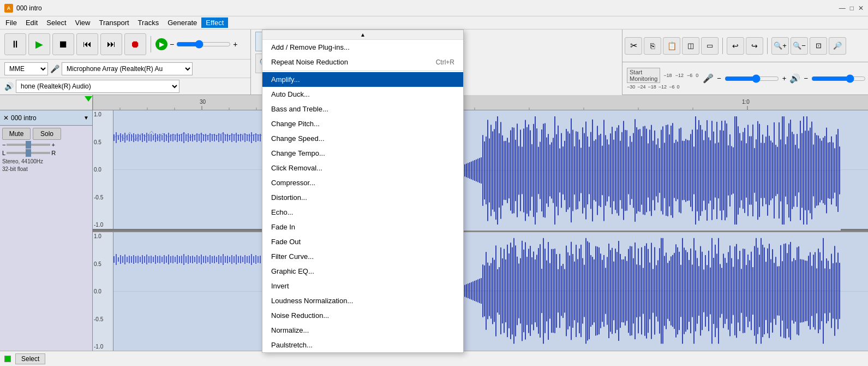 This screenshot has height=366, width=868. I want to click on menu-generate: Generate, so click(182, 23).